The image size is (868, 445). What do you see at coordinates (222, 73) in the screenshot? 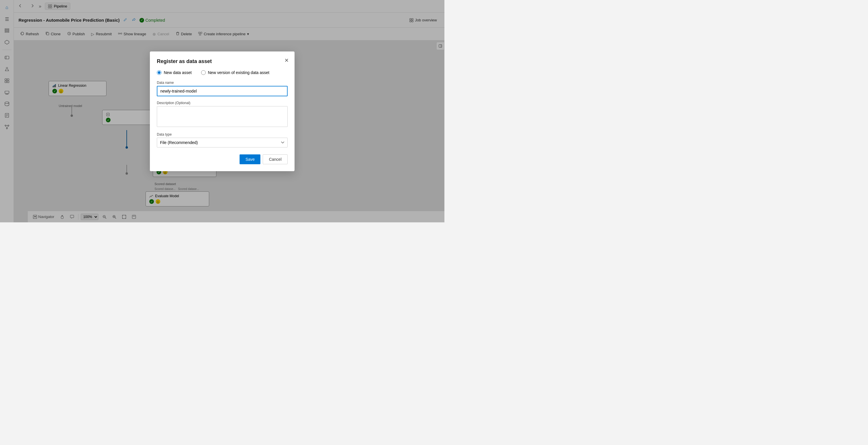
I see `radio-options-row: New data asset New version of existing d…` at bounding box center [222, 73].